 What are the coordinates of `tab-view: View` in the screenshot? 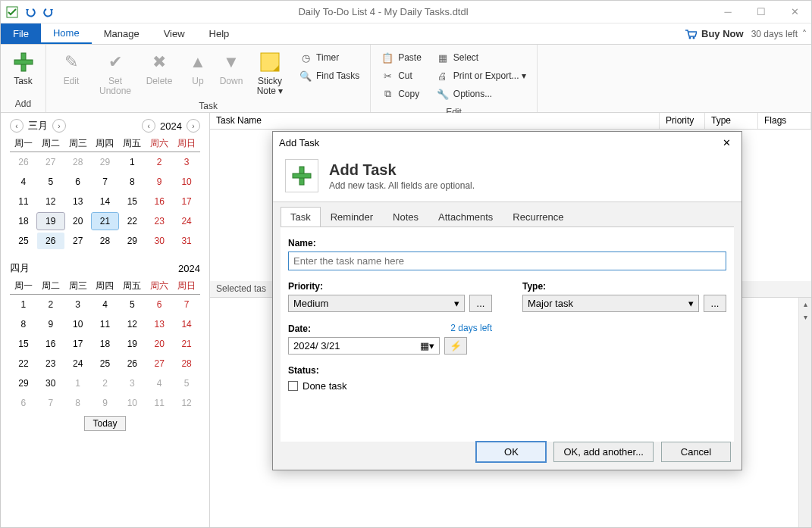 It's located at (174, 33).